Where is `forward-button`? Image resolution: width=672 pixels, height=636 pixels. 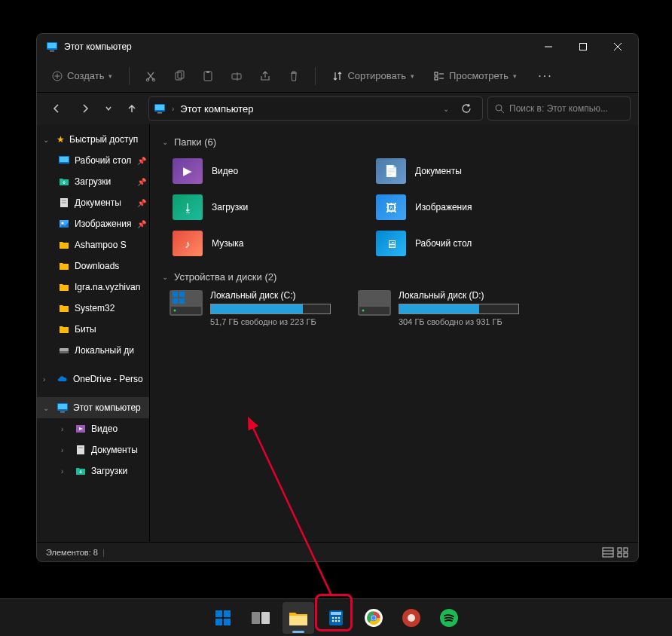 forward-button is located at coordinates (85, 109).